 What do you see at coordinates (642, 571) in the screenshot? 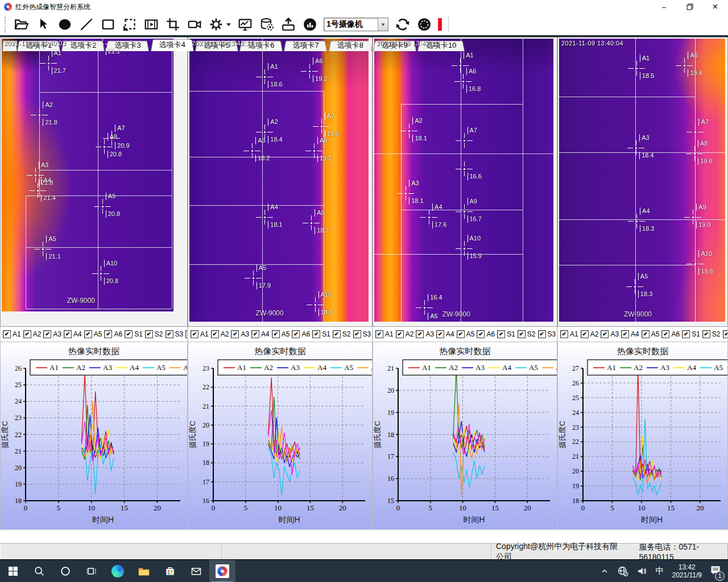
I see `volume-icon` at bounding box center [642, 571].